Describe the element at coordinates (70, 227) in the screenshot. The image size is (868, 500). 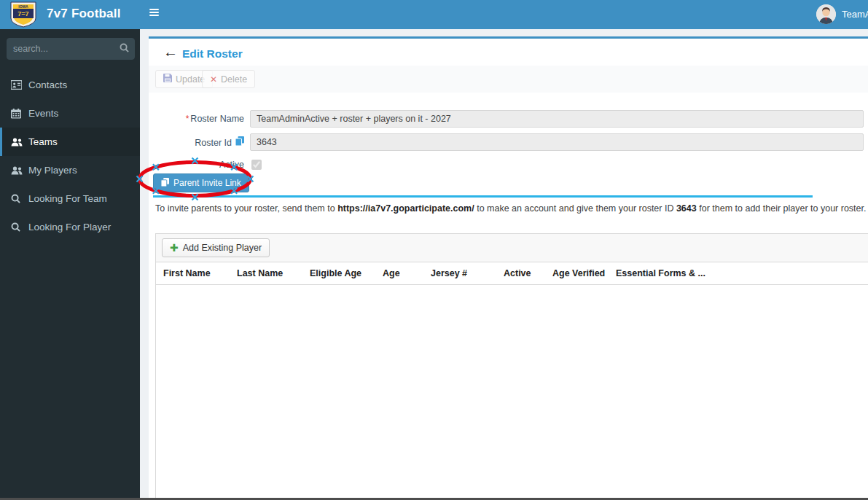
I see `sidebar-item-label: Looking For Player` at that location.